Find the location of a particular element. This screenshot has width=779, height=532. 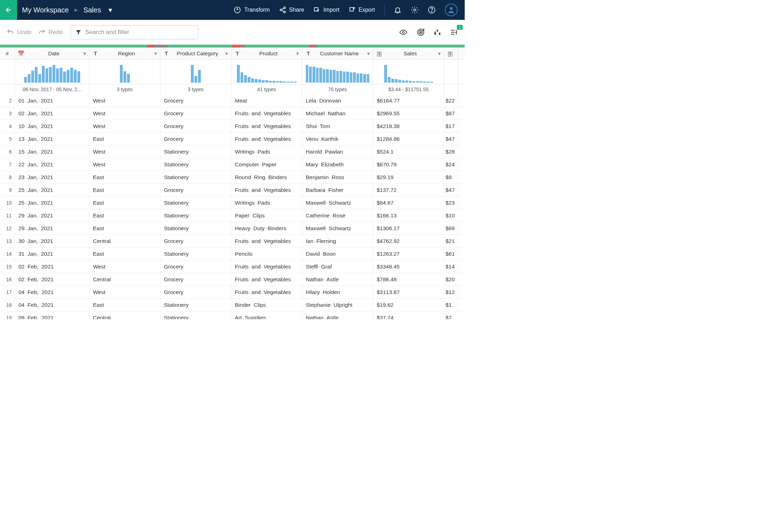

cell-date: 13 ·Jan, ·2021 is located at coordinates (52, 139).